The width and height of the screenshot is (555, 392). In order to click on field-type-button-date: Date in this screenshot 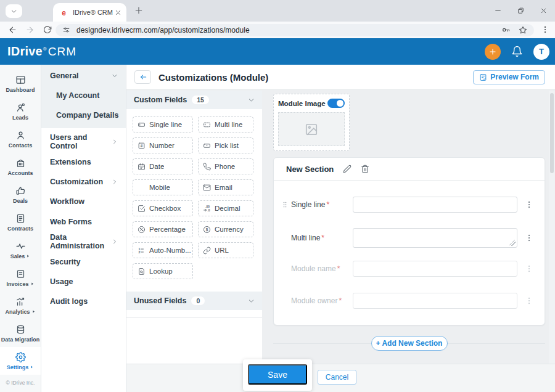, I will do `click(163, 166)`.